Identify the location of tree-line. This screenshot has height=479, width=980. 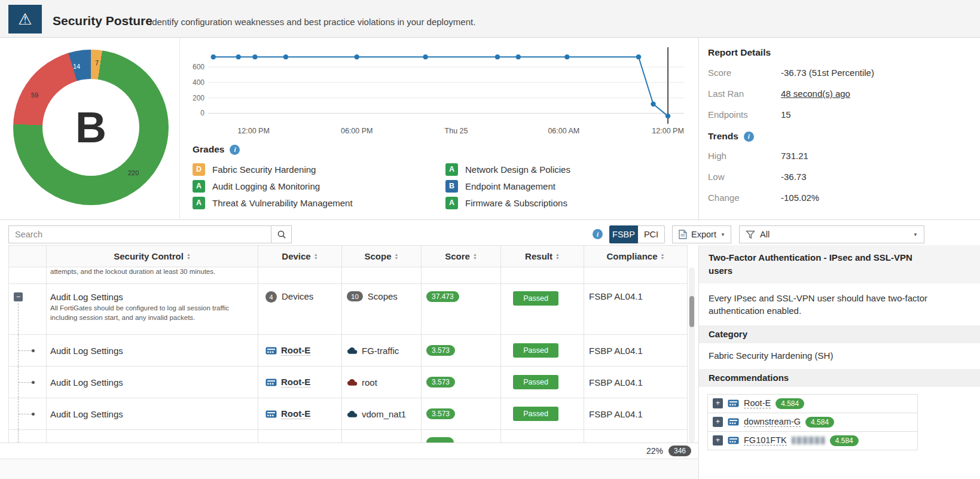
(18, 437).